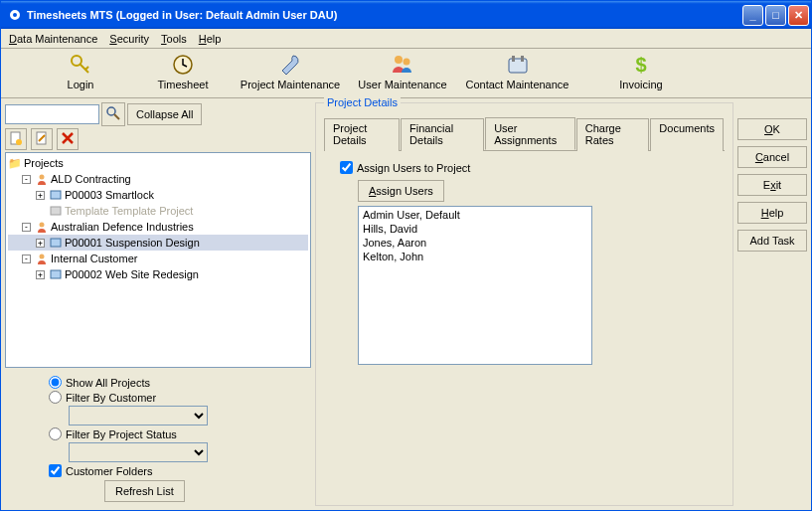 The width and height of the screenshot is (812, 511). I want to click on cancel-button: Cancel, so click(772, 157).